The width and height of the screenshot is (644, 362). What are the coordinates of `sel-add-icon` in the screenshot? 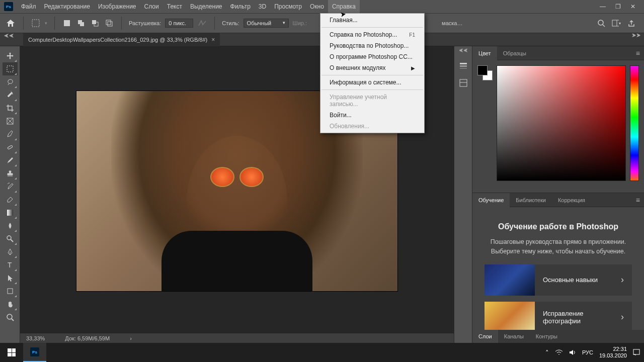 It's located at (81, 23).